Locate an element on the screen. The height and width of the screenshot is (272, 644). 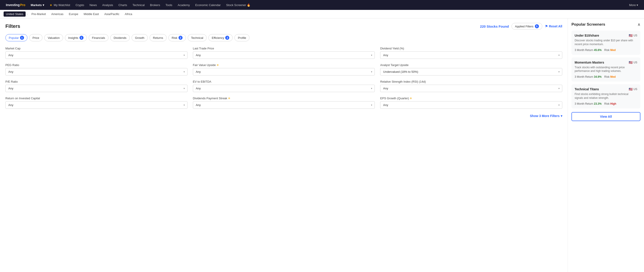
filter-roic-select: Any is located at coordinates (96, 105).